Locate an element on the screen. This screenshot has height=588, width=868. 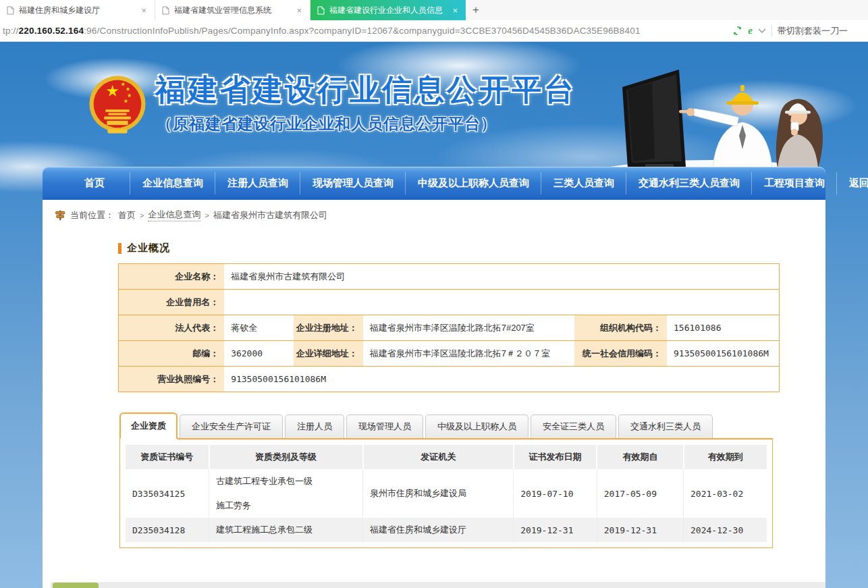
field-label: 企业详细地址： is located at coordinates (328, 354).